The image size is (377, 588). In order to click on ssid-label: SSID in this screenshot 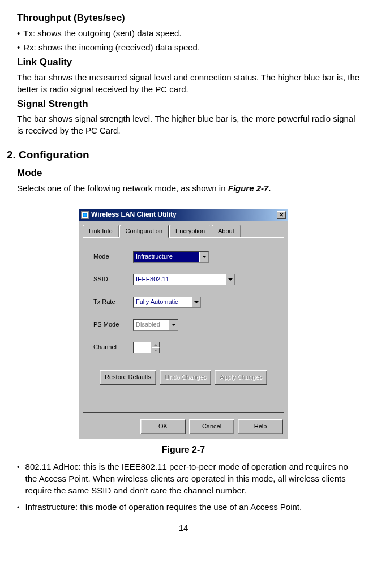, I will do `click(113, 280)`.